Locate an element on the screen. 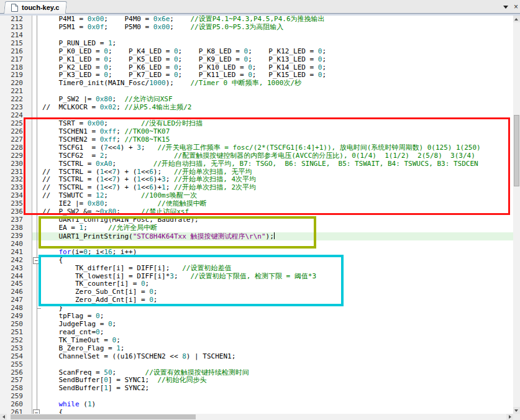 This screenshot has height=420, width=520. code-text: P4M1 = 0x00; P4M0 = 0x6e; //设置P4.1~P4.3,… is located at coordinates (278, 20).